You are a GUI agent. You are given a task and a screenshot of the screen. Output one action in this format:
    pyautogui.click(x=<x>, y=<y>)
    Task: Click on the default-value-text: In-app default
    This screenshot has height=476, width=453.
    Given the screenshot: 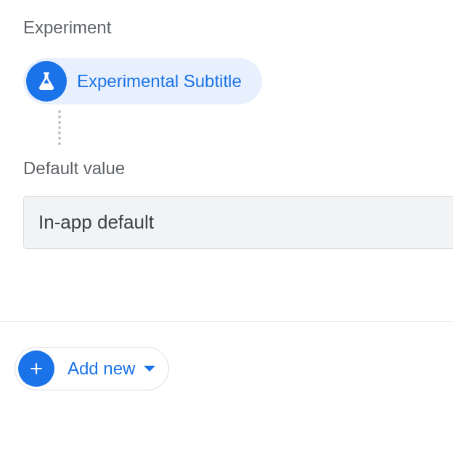 What is the action you would take?
    pyautogui.click(x=96, y=222)
    